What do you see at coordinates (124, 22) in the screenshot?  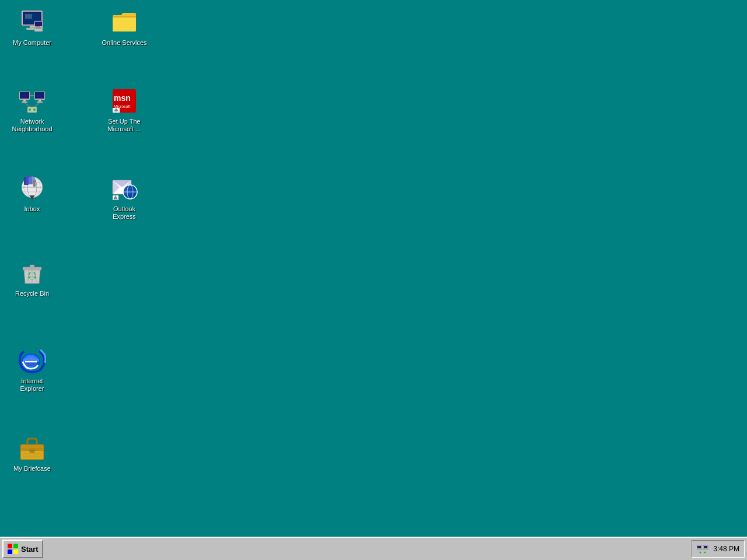 I see `online-services-icon` at bounding box center [124, 22].